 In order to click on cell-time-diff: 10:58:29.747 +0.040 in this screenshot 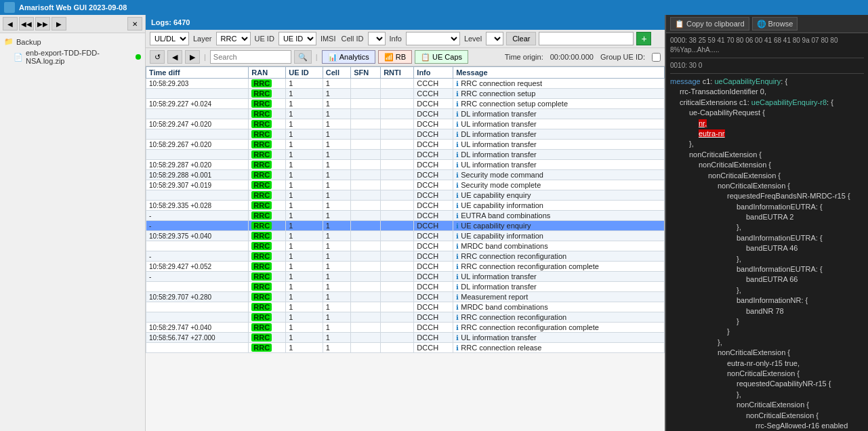, I will do `click(198, 328)`.